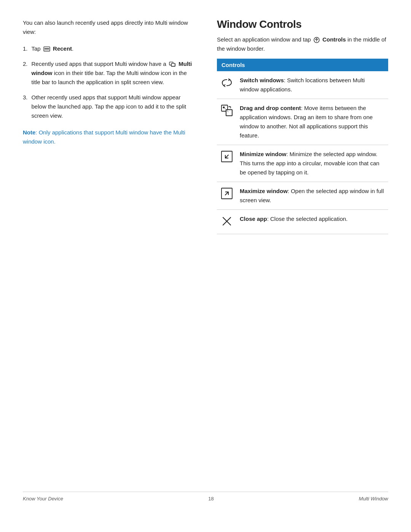 The height and width of the screenshot is (532, 411). Describe the element at coordinates (227, 196) in the screenshot. I see `maximize-icon-cell` at that location.